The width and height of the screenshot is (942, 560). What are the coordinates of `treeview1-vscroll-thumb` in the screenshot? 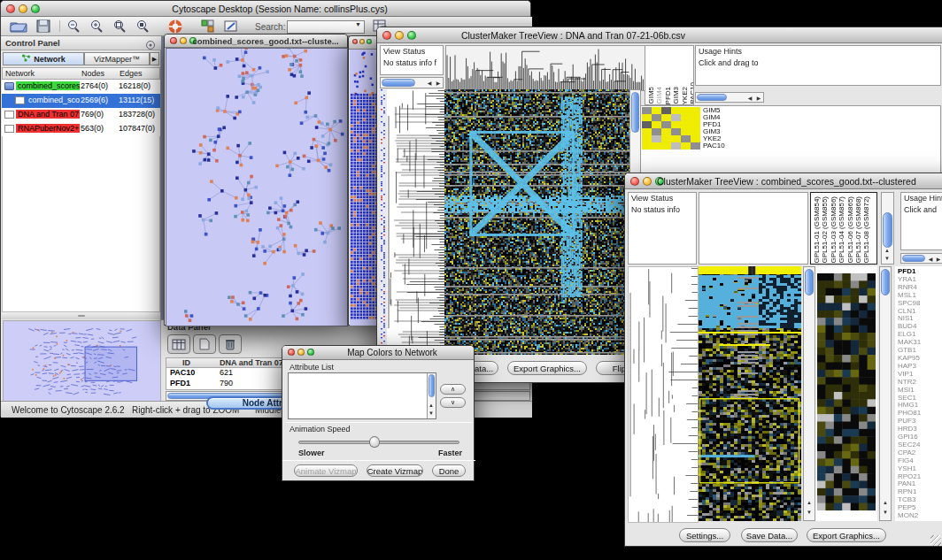 It's located at (636, 112).